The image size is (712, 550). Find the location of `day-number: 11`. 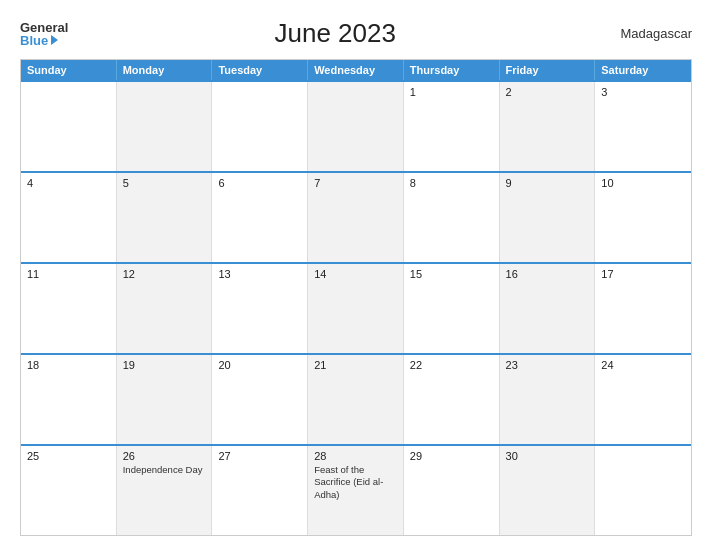

day-number: 11 is located at coordinates (68, 274).